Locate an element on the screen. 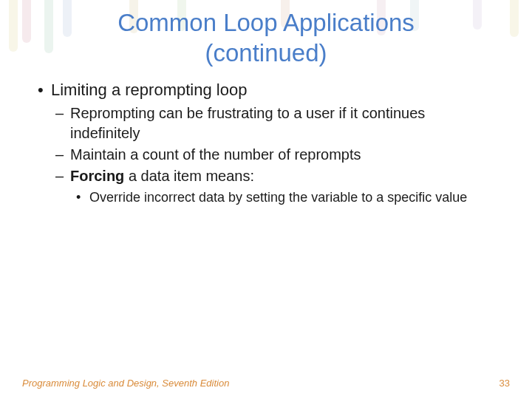 The height and width of the screenshot is (399, 532). bullet-l1-text: Limiting a reprompting loop is located at coordinates (149, 90).